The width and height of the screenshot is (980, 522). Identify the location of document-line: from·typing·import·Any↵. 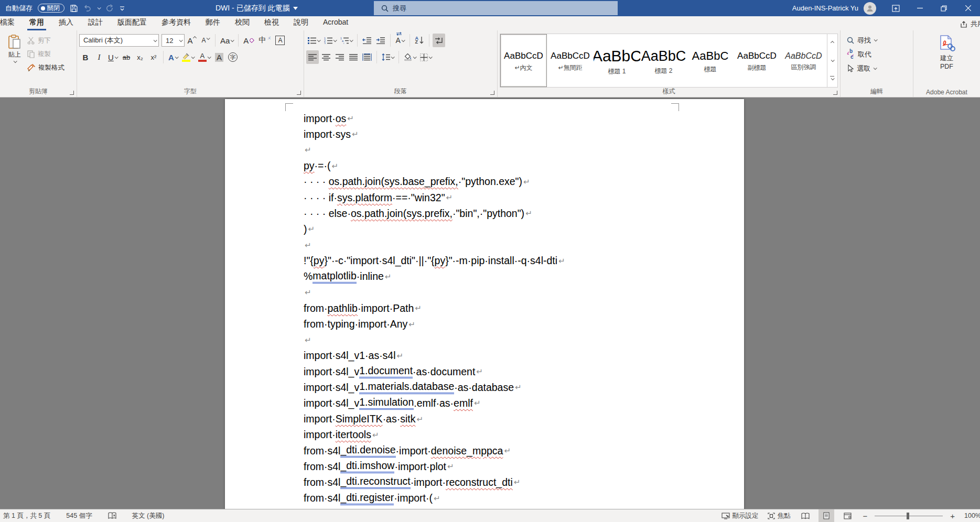
(519, 324).